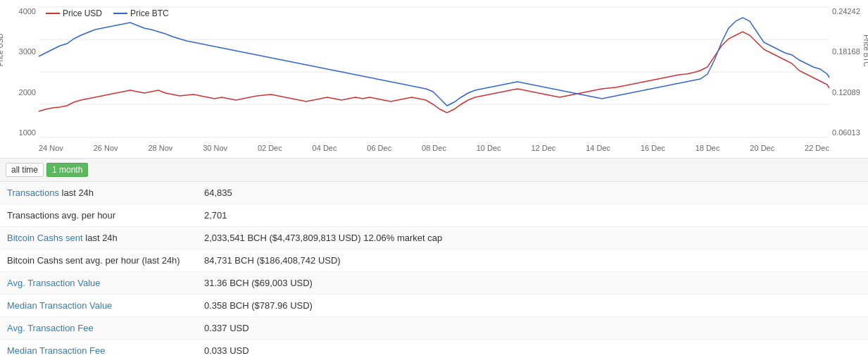 This screenshot has height=358, width=868. Describe the element at coordinates (762, 148) in the screenshot. I see `x-label-13: 20 Dec` at that location.